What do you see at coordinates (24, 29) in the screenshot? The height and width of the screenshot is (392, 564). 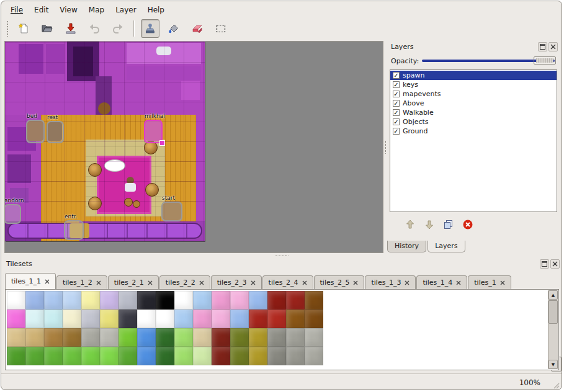 I see `new-button` at bounding box center [24, 29].